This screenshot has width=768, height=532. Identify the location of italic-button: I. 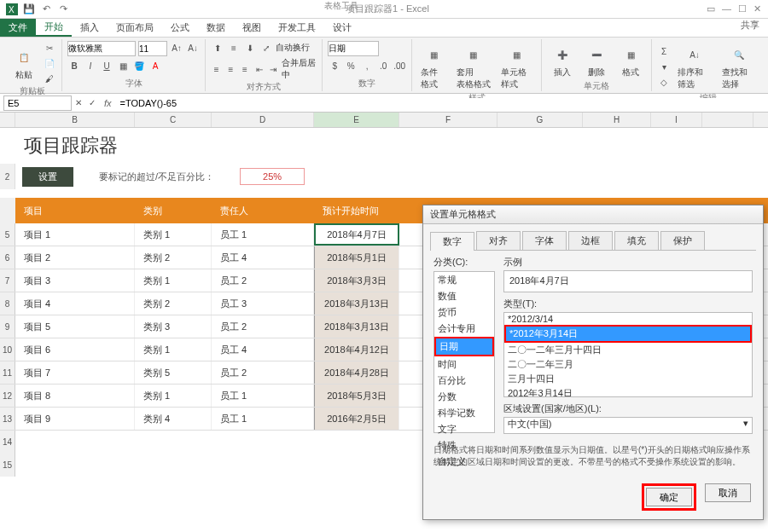
(90, 66).